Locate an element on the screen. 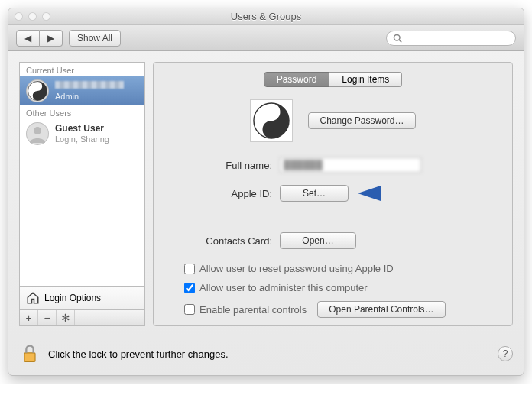  change-password-button: Change Password… is located at coordinates (362, 121).